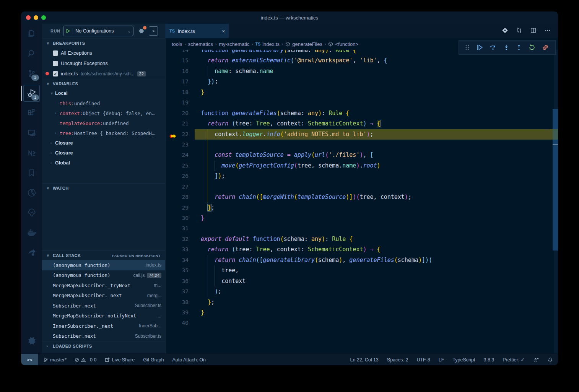 The height and width of the screenshot is (392, 579). What do you see at coordinates (177, 239) in the screenshot?
I see `line-number: 32` at bounding box center [177, 239].